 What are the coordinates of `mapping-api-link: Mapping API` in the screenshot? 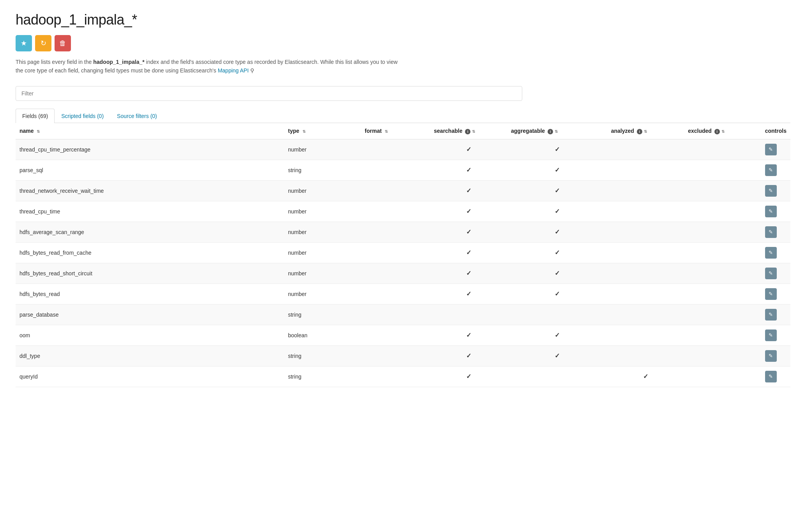 It's located at (233, 70).